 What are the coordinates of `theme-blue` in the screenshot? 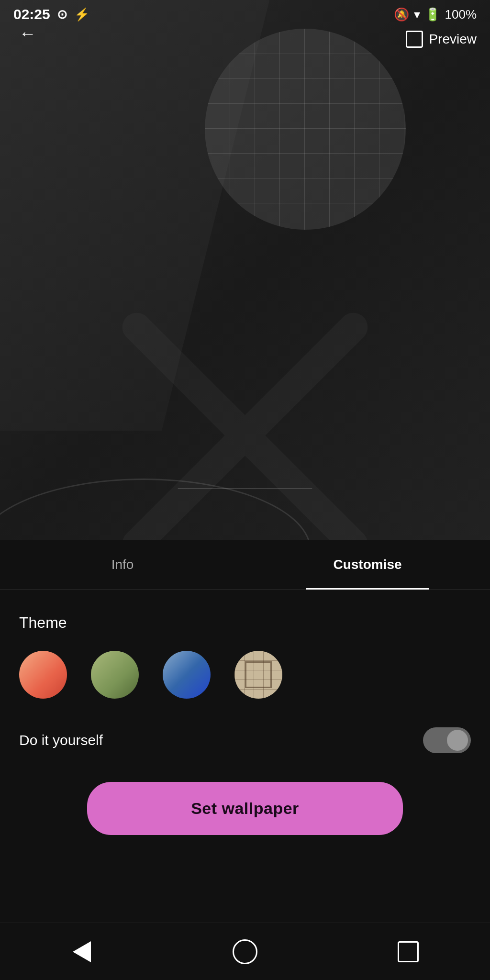 It's located at (187, 675).